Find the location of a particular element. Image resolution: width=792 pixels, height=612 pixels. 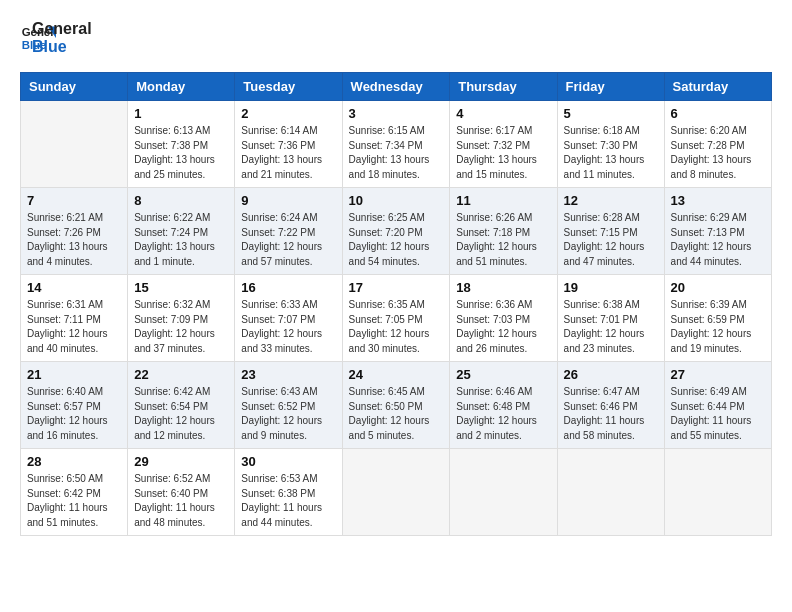

day-number: 19 is located at coordinates (611, 288).